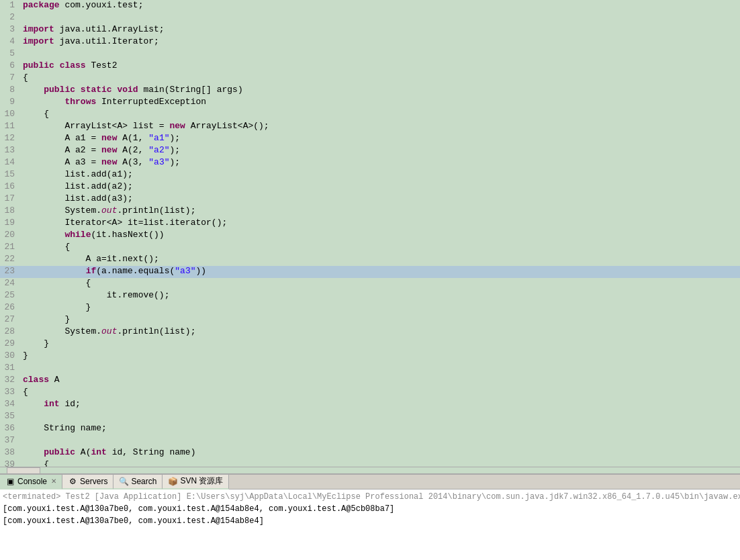 Image resolution: width=740 pixels, height=560 pixels. I want to click on code-row: 8 public static void main(String[] args), so click(370, 91).